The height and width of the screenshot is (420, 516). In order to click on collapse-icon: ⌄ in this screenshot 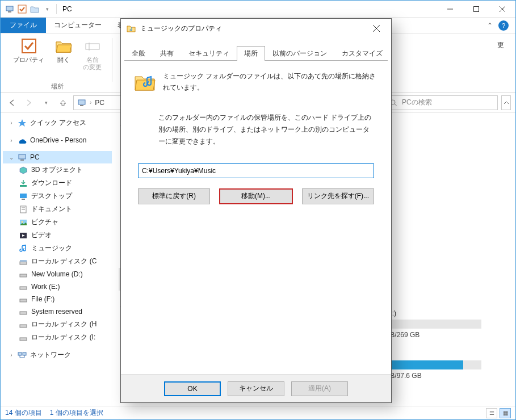, I will do `click(11, 158)`.